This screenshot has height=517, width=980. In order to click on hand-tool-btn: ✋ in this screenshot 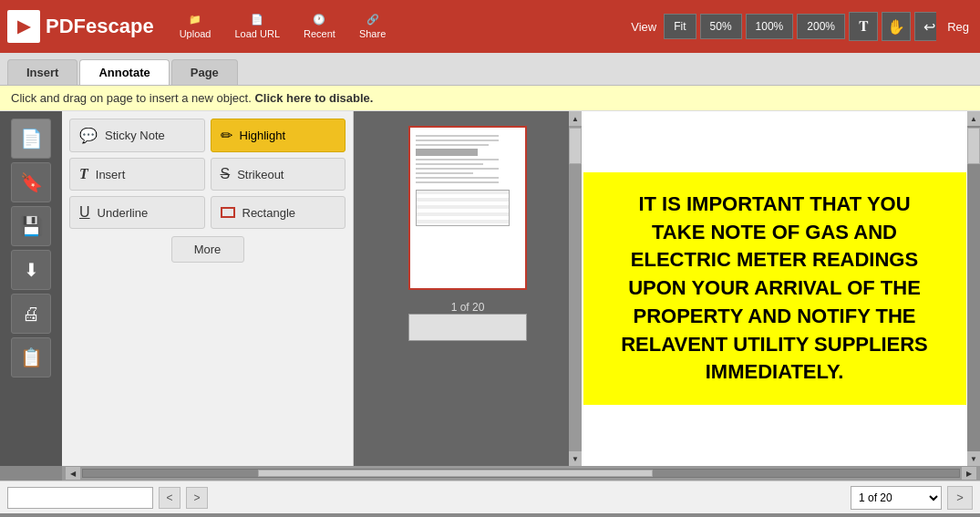, I will do `click(896, 26)`.